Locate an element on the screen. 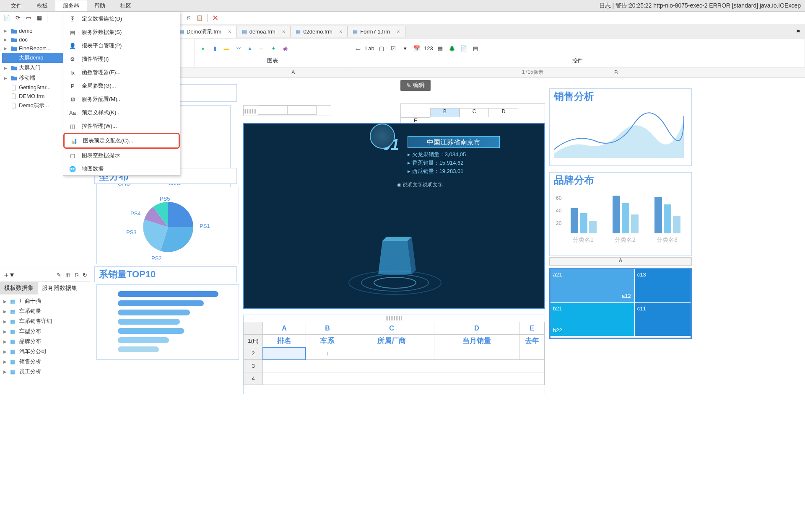 This screenshot has width=805, height=532. menu-plugin-manager: ⚙插件管理(I) is located at coordinates (122, 59).